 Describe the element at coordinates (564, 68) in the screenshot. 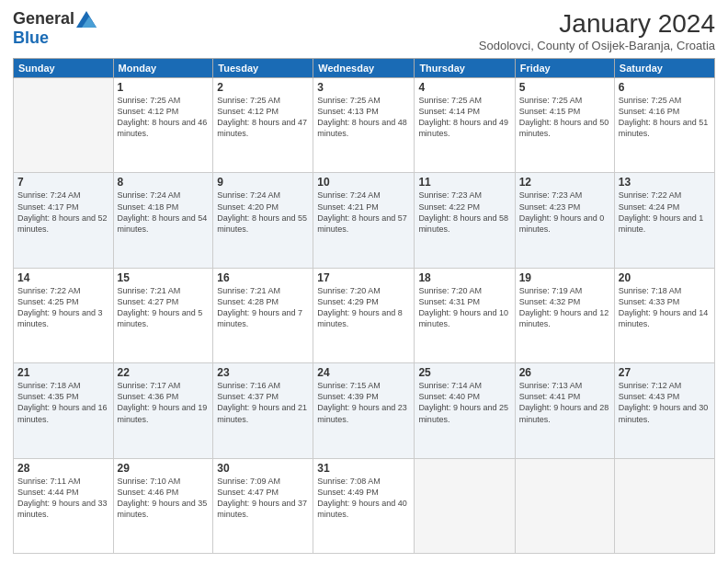

I see `col-friday: Friday` at that location.